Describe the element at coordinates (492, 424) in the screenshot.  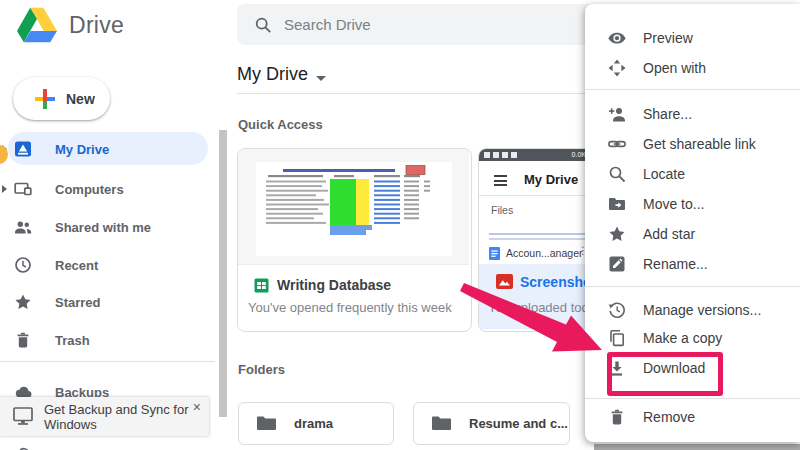
I see `folder-card-resume: Resume and c...` at that location.